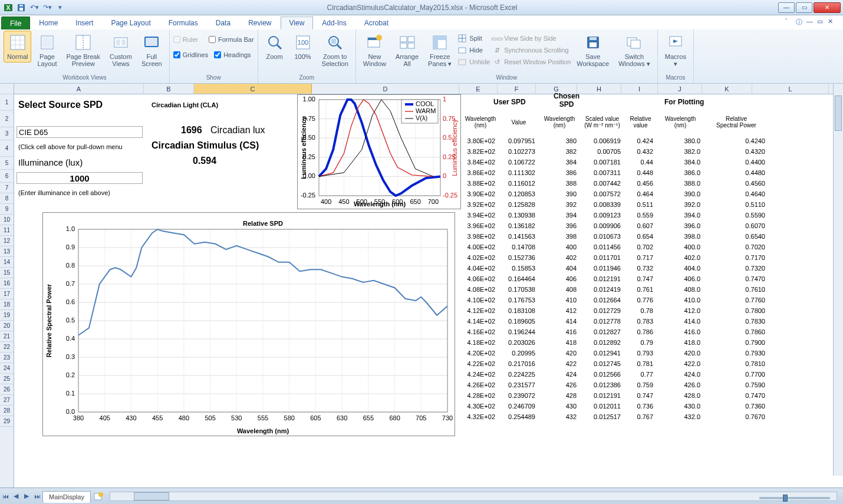 This screenshot has width=843, height=504. Describe the element at coordinates (811, 22) in the screenshot. I see `doc-minimize-icon: —` at that location.